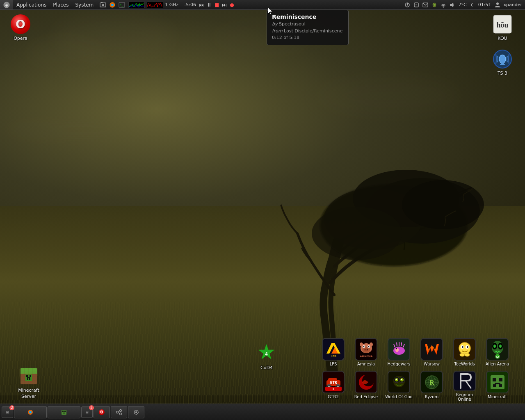 Image resolution: width=525 pixels, height=420 pixels. I want to click on cod4-icon: 4 CoD4, so click(267, 357).